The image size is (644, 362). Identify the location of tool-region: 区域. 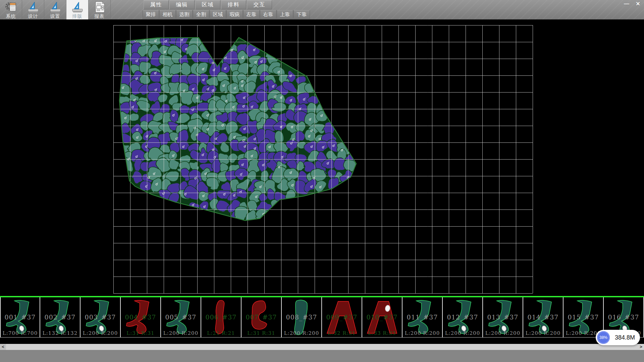
(218, 15).